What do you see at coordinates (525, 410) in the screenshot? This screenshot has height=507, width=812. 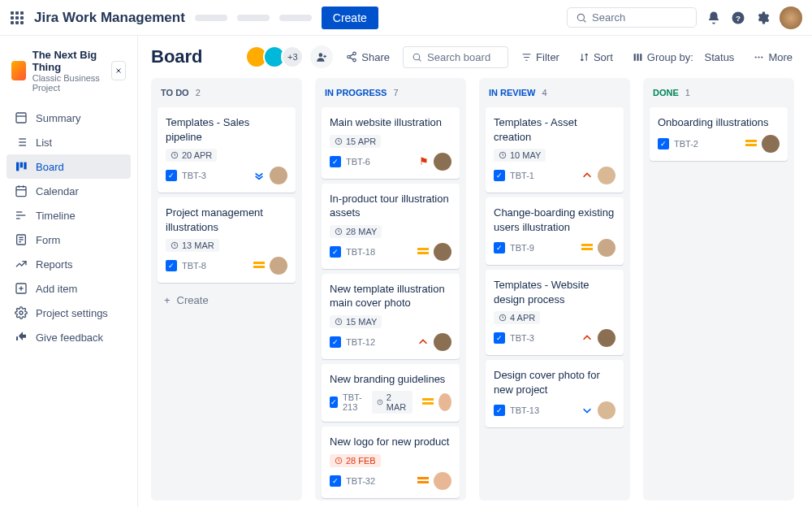 I see `card-key: TBT-13` at bounding box center [525, 410].